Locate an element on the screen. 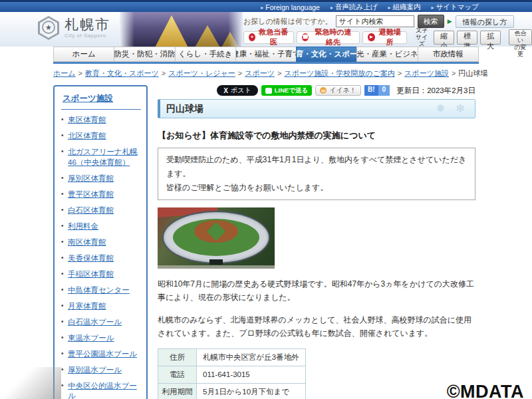 This screenshot has height=399, width=532. stadium-aerial-photo is located at coordinates (216, 238).